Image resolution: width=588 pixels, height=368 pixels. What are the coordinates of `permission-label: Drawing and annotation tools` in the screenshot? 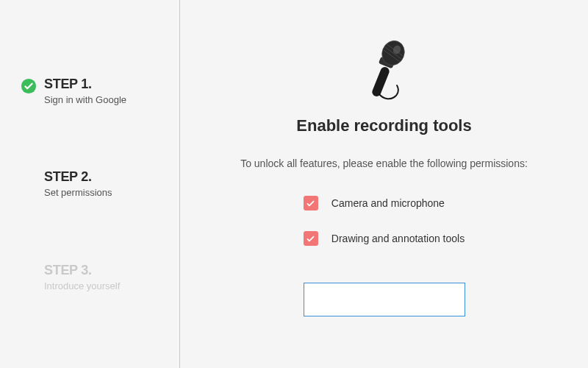 It's located at (398, 238).